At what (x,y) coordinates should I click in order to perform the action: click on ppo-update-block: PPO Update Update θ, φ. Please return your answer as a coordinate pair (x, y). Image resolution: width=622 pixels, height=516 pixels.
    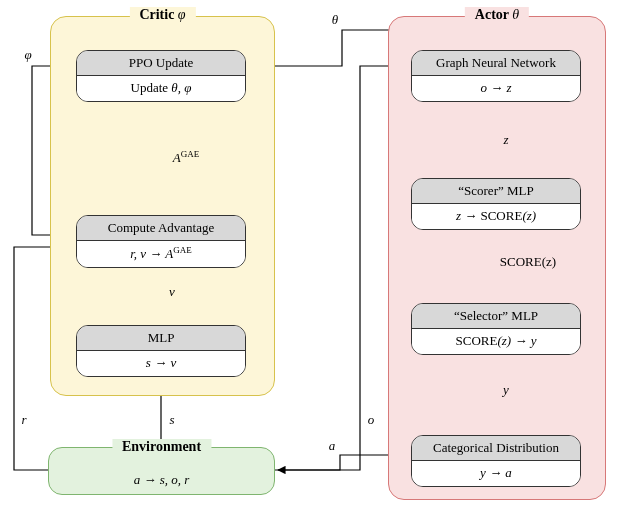
    Looking at the image, I should click on (161, 76).